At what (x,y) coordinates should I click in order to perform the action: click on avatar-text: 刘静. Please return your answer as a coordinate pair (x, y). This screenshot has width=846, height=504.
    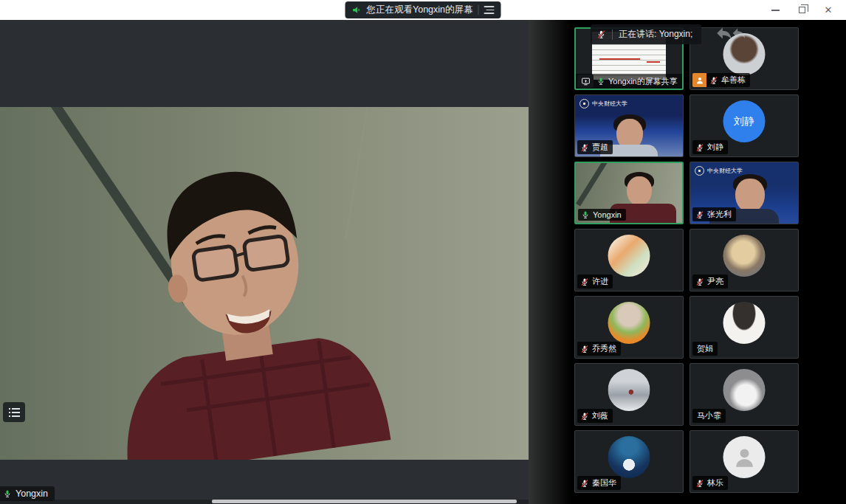
    Looking at the image, I should click on (744, 122).